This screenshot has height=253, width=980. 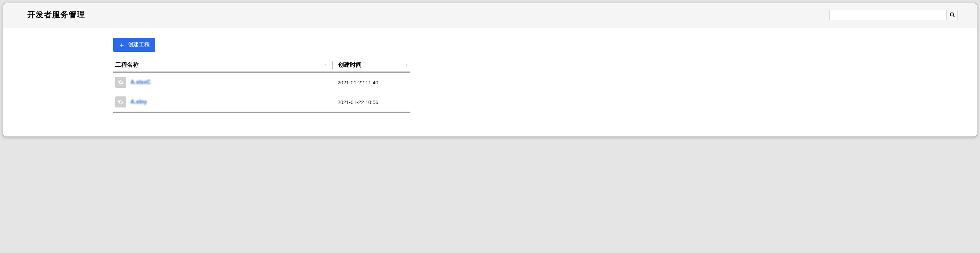 What do you see at coordinates (224, 65) in the screenshot?
I see `col-project-name: 工程名称 ↑` at bounding box center [224, 65].